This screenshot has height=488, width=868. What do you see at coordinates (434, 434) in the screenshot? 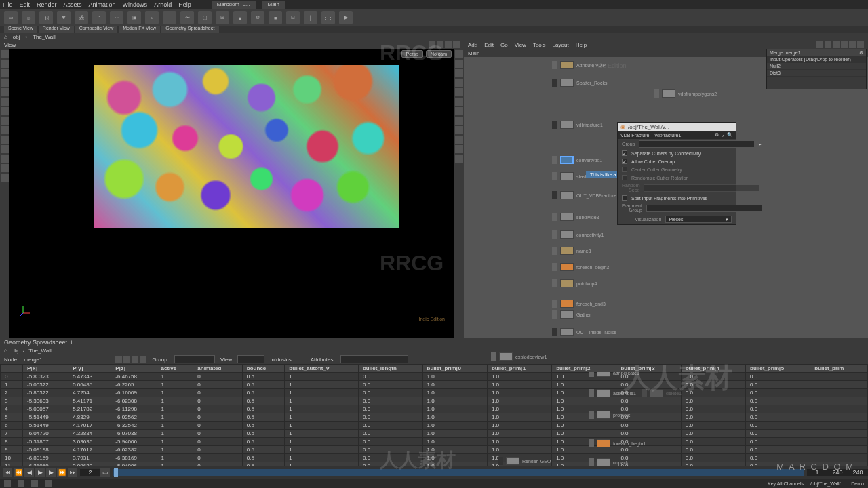
I see `table-row: 7-6.047204.32834-6.07038100.510.01.01.01…` at bounding box center [434, 434].